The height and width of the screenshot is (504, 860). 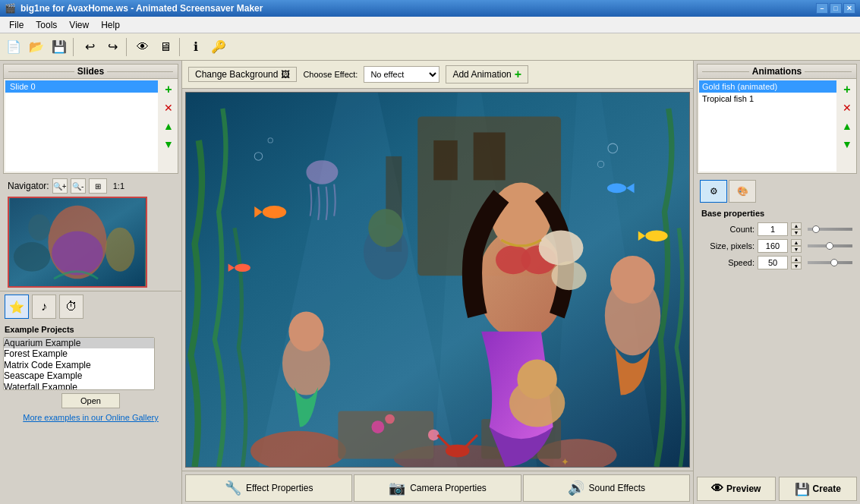 I want to click on palette-tab: 🎨, so click(x=742, y=191).